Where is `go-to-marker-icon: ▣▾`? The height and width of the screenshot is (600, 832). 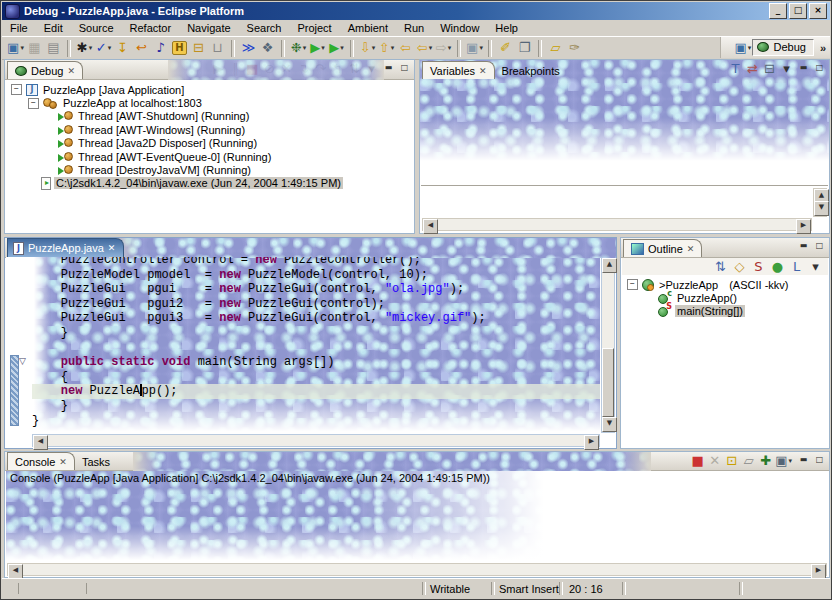
go-to-marker-icon: ▣▾ is located at coordinates (474, 48).